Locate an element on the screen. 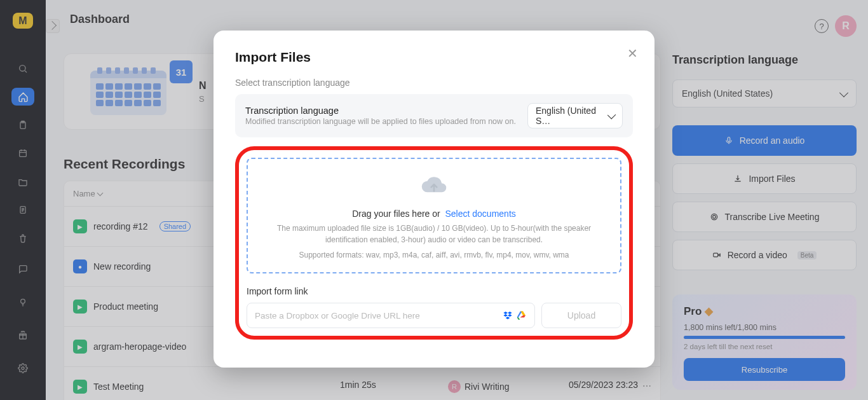 Image resolution: width=868 pixels, height=400 pixels. dropzone: Drag your files here or Select documents… is located at coordinates (434, 216).